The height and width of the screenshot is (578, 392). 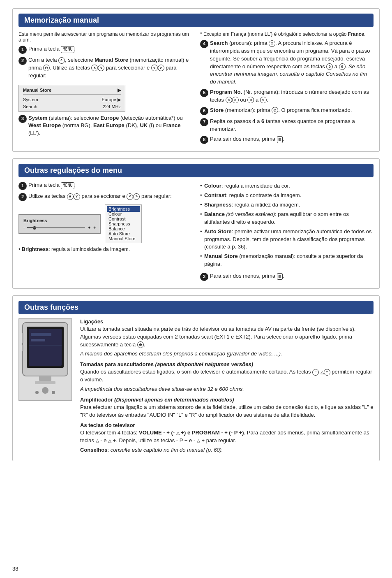 What do you see at coordinates (287, 239) in the screenshot?
I see `bullet-auto-store: Auto Store: permite activar uma memoriza…` at bounding box center [287, 239].